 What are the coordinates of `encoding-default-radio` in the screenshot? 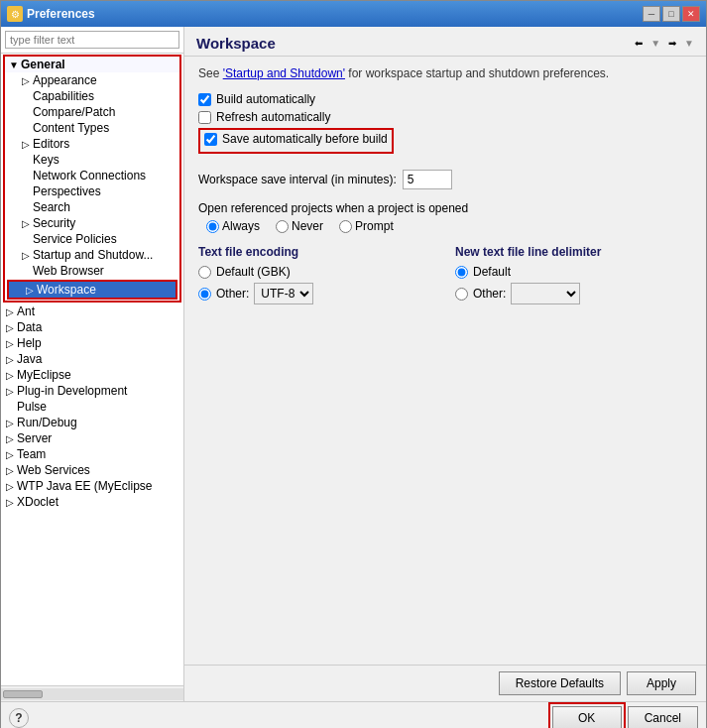 It's located at (204, 272).